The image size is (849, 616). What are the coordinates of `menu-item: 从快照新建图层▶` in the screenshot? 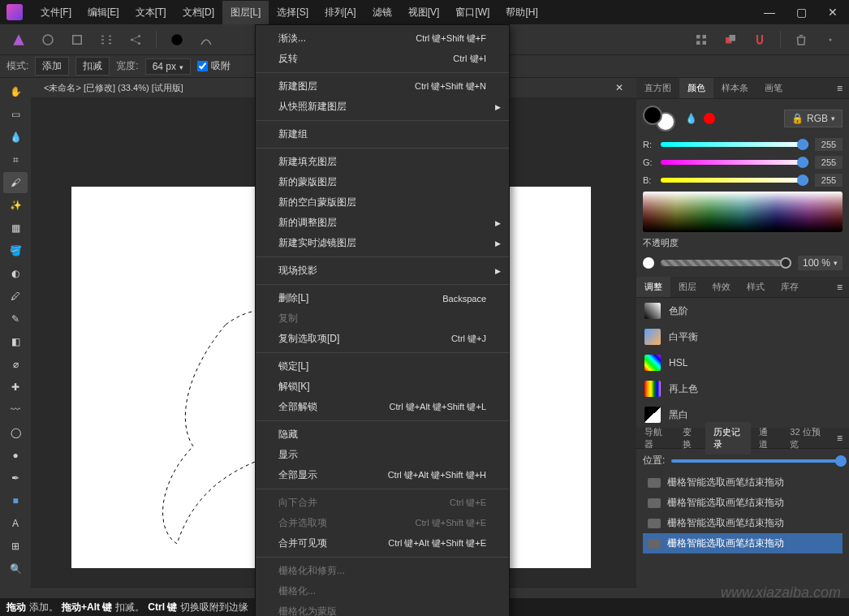 It's located at (382, 107).